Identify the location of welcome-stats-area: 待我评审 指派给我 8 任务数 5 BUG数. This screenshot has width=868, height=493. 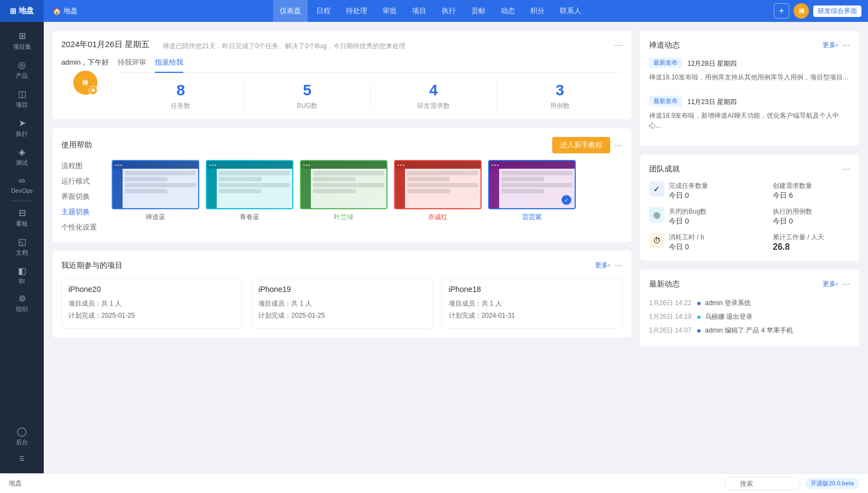
(370, 84).